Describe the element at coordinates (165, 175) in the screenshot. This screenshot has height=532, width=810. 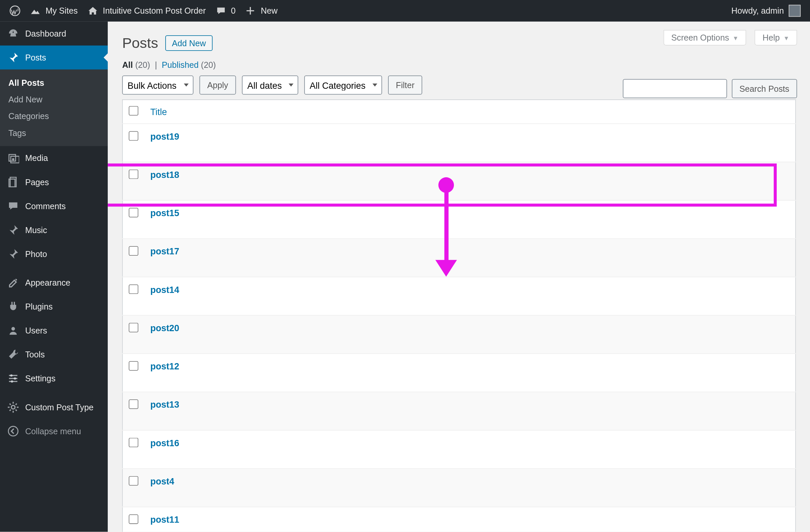
I see `post-title-link: post18` at that location.